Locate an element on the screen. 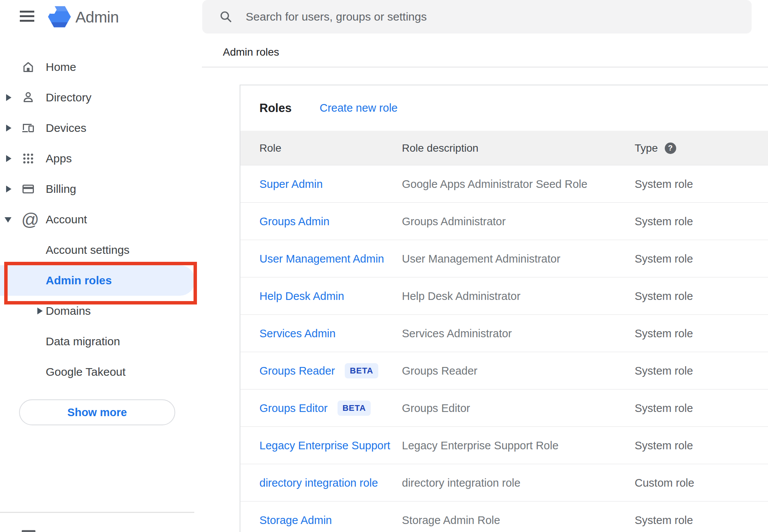  sidebar-item-label: Domains is located at coordinates (68, 311).